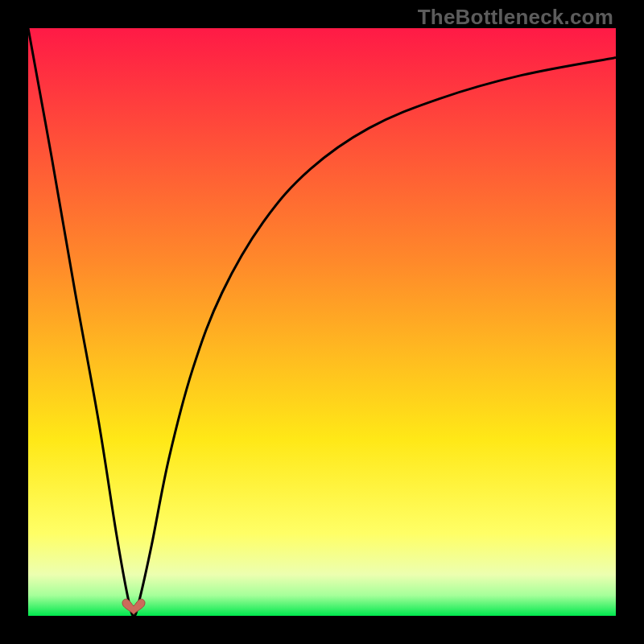 The width and height of the screenshot is (644, 644). I want to click on watermark-text: TheBottleneck.com, so click(515, 18).